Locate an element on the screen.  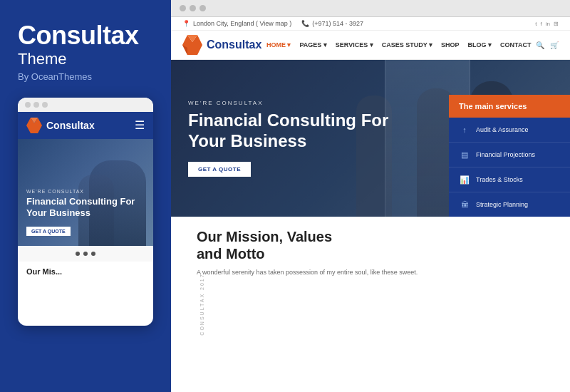
site-nav: Consultax HOME ▾ PAGES ▾ SERVICES ▾ CASE… is located at coordinates (370, 46).